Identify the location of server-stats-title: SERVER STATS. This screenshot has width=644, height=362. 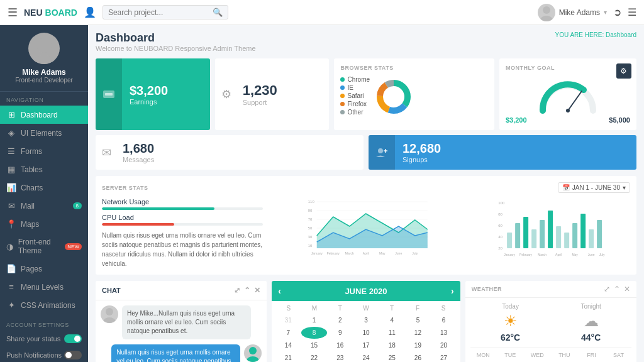
(125, 188).